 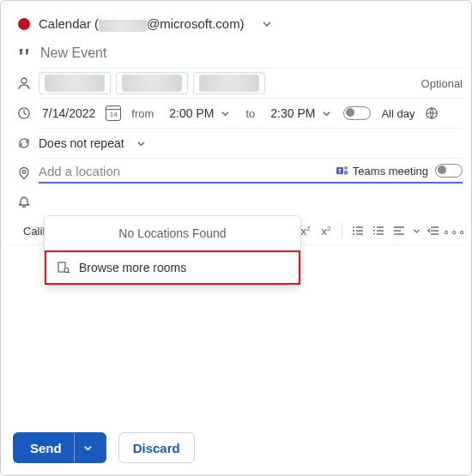 I want to click on send-button: Send, so click(x=60, y=448).